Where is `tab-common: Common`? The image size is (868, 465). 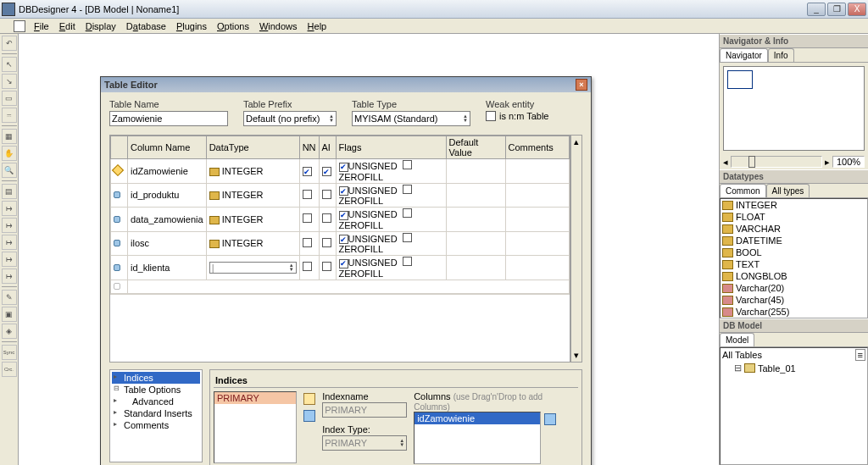 tab-common: Common is located at coordinates (743, 191).